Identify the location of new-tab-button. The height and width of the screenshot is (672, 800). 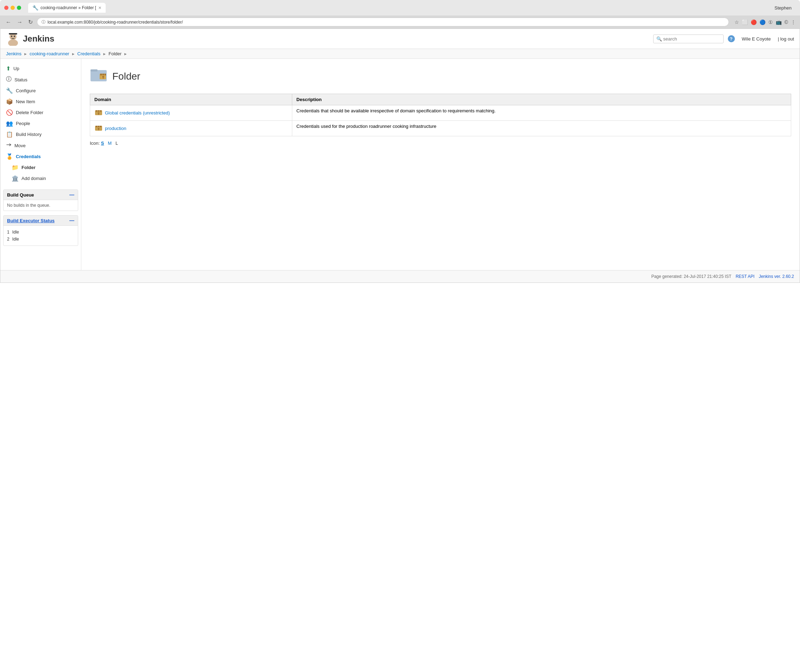
(111, 8).